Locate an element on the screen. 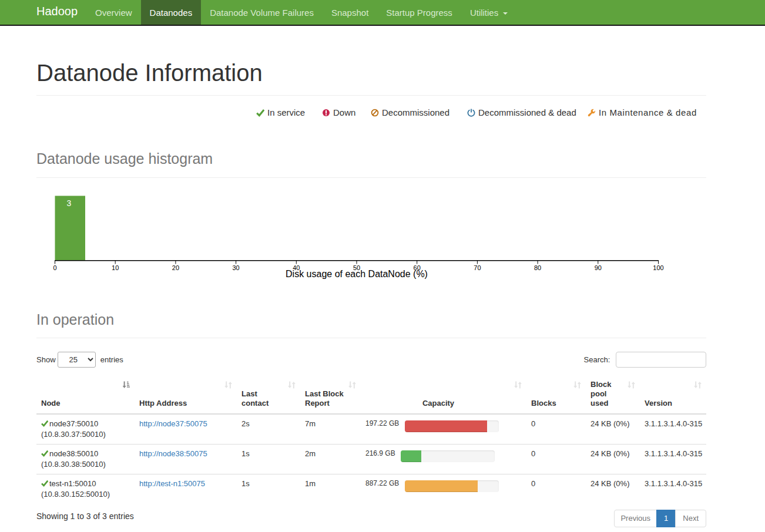  svg-text:Disk usage of each DataNode (%: Disk usage of each DataNode (%) is located at coordinates (357, 274).